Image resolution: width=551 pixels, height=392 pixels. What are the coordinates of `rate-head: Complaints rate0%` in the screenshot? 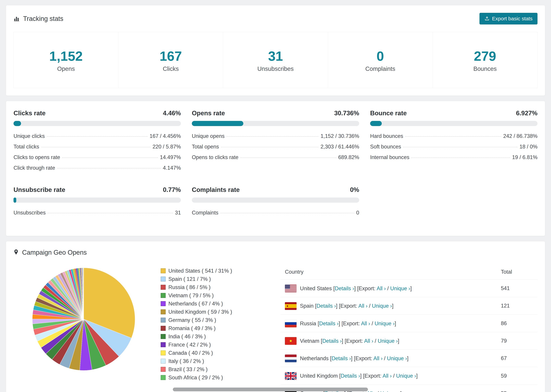 It's located at (276, 190).